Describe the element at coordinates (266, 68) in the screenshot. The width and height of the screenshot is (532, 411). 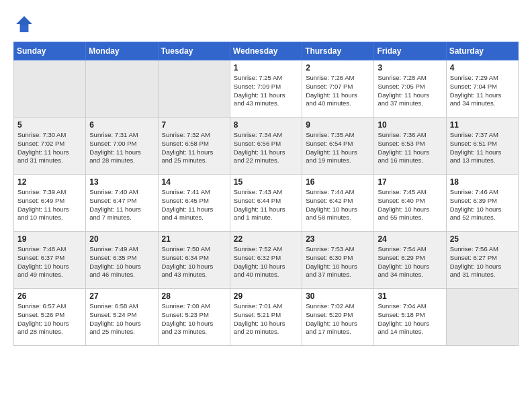
I see `day-number: 1` at that location.